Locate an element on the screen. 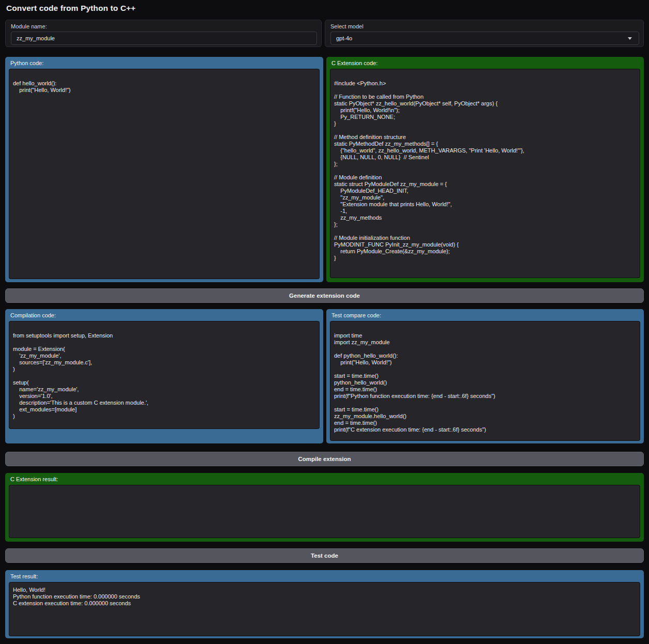  test-compare-code-textarea: import time import zz_my_module def pyth… is located at coordinates (485, 381).